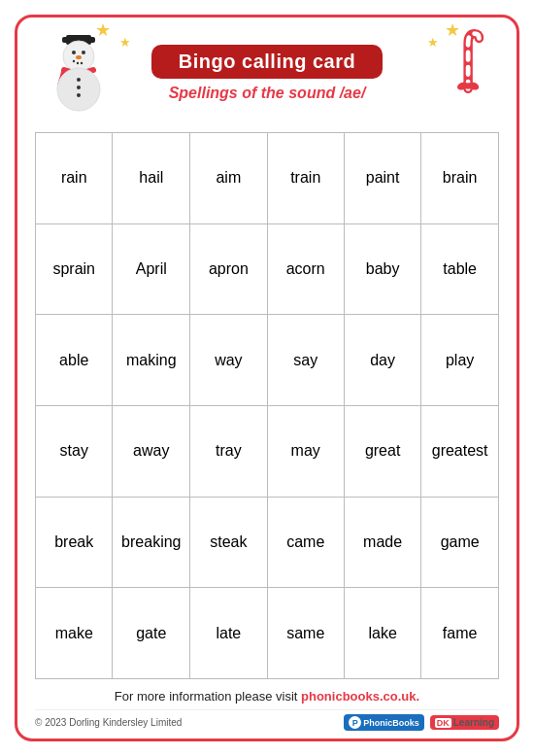  I want to click on table-cell: away, so click(151, 451).